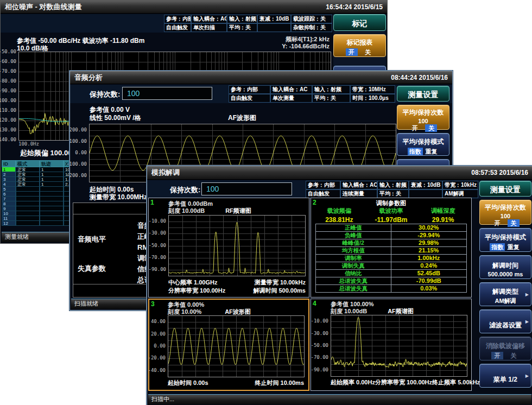  Describe the element at coordinates (9, 218) in the screenshot. I see `table-cell: 11` at that location.